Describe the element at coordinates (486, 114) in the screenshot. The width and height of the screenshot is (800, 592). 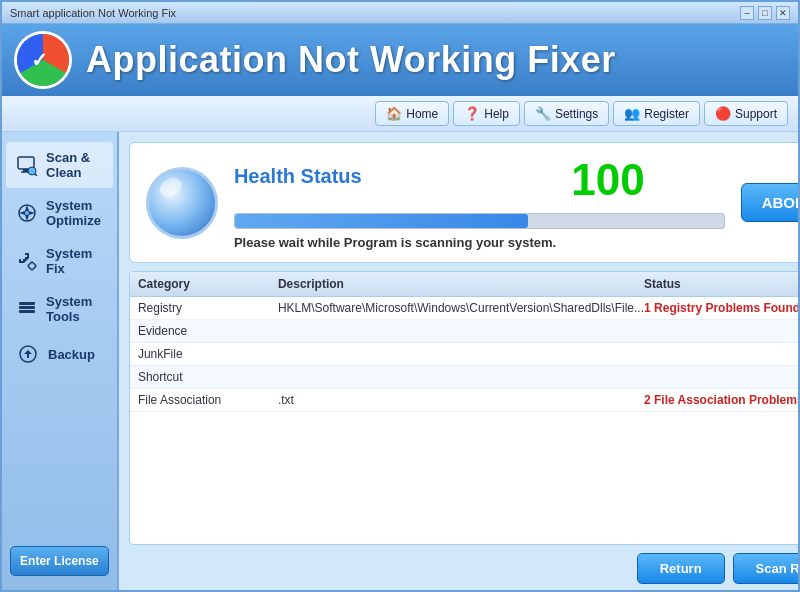
I see `nav-help-button: ❓ Help` at that location.